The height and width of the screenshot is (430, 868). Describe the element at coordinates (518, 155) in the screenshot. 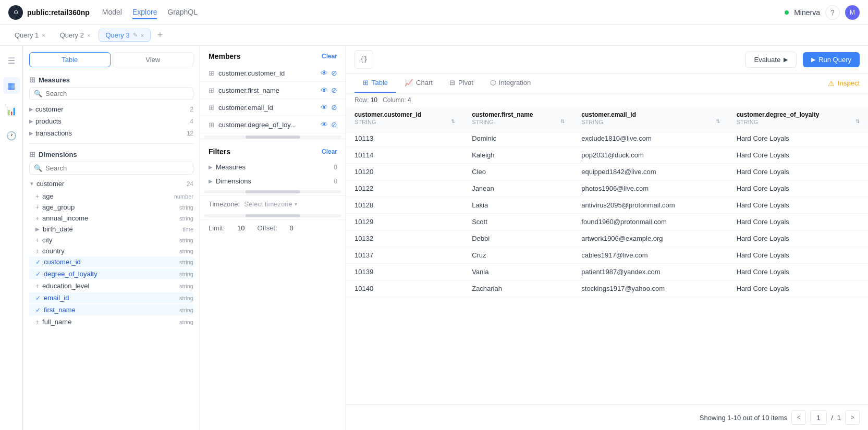

I see `table-cell-first_name: Kaleigh` at that location.